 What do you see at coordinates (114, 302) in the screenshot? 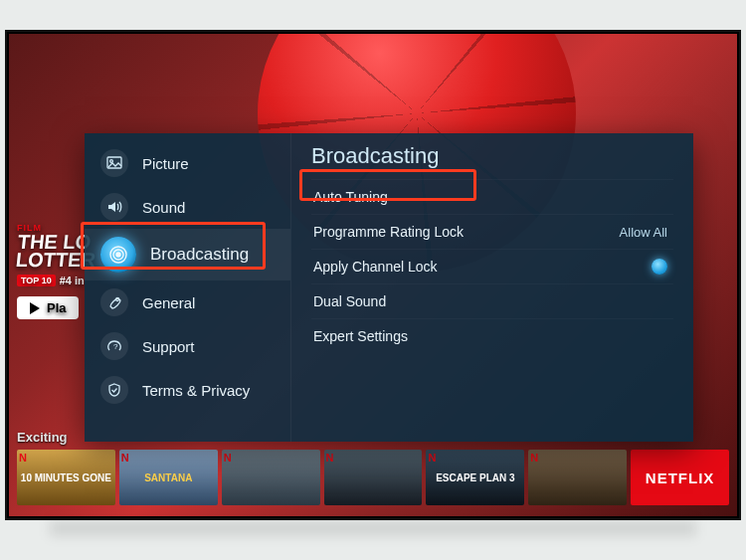
I see `general-icon` at bounding box center [114, 302].